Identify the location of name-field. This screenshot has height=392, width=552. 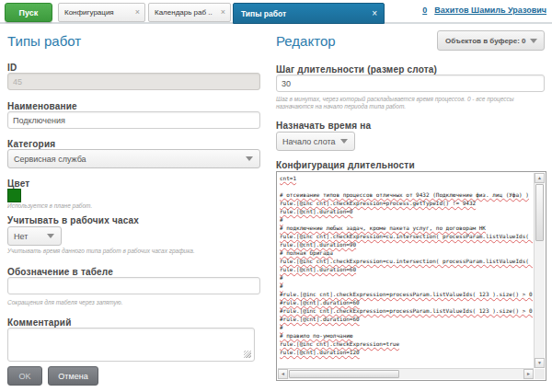
(134, 120).